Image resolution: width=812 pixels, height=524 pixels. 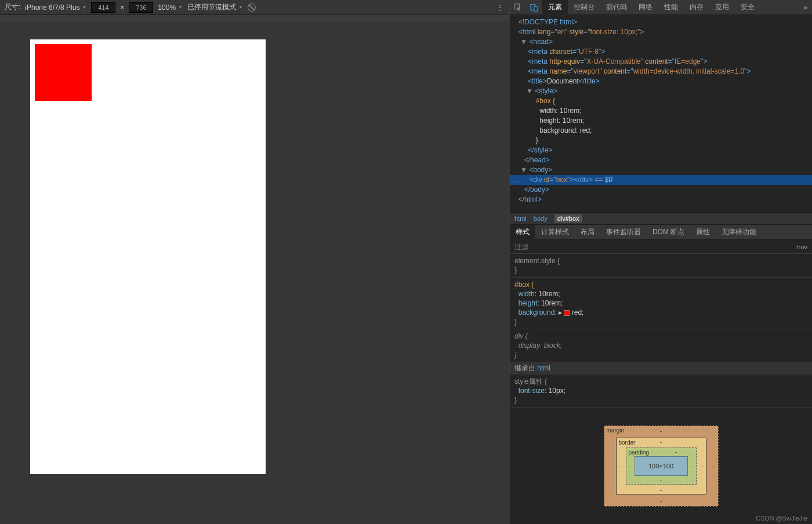 I want to click on breadcrumb: html body div#box, so click(x=661, y=219).